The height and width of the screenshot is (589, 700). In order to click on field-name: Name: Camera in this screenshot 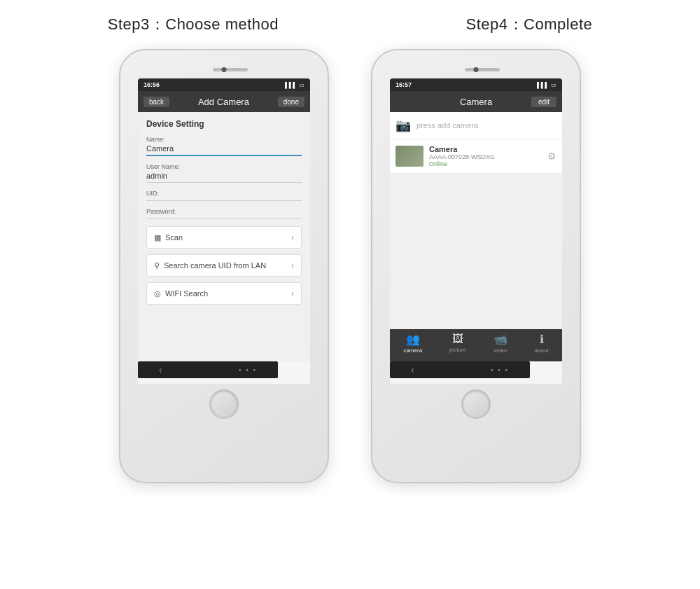, I will do `click(224, 146)`.